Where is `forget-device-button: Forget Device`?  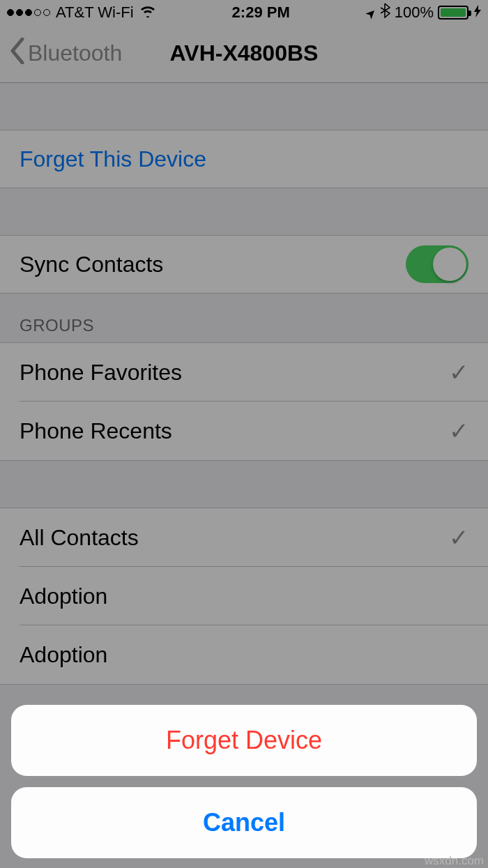
forget-device-button: Forget Device is located at coordinates (244, 740).